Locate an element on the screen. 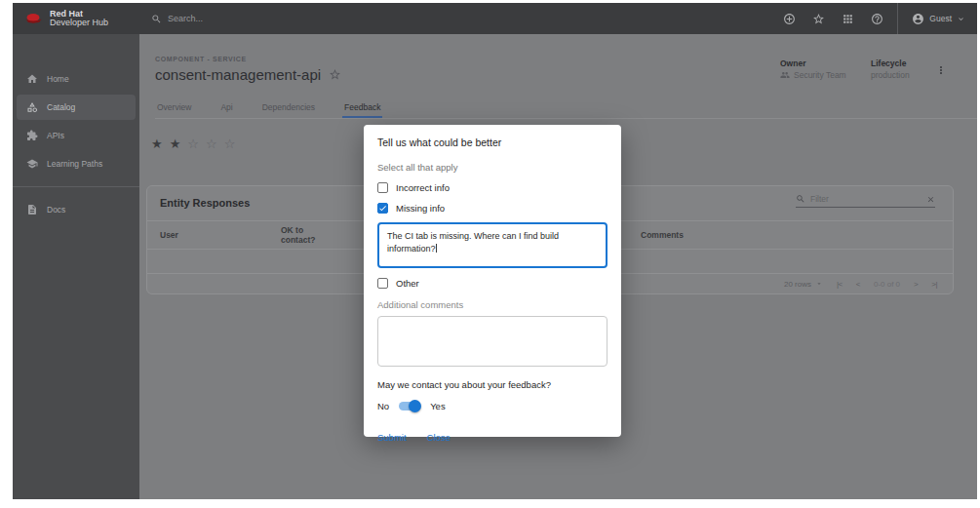 The width and height of the screenshot is (980, 508). lifecycle-value: production is located at coordinates (890, 75).